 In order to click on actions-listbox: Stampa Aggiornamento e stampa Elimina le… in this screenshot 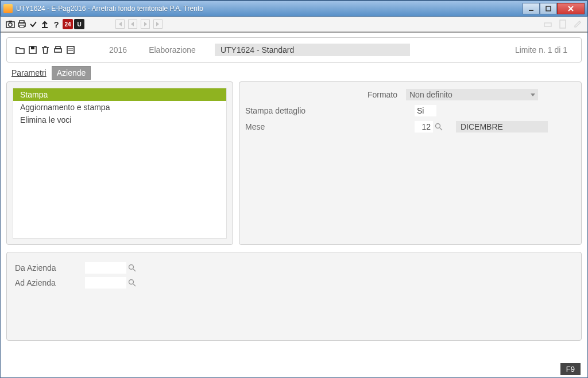, I will do `click(119, 163)`.